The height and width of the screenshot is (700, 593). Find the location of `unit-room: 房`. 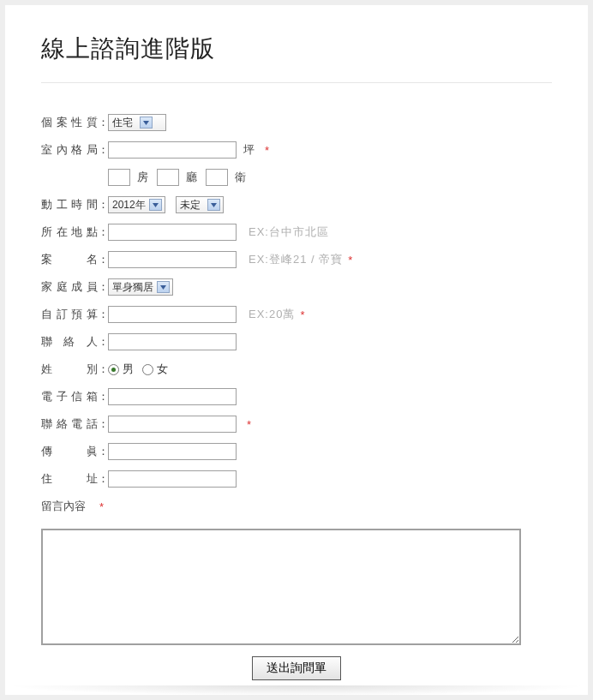

unit-room: 房 is located at coordinates (142, 177).